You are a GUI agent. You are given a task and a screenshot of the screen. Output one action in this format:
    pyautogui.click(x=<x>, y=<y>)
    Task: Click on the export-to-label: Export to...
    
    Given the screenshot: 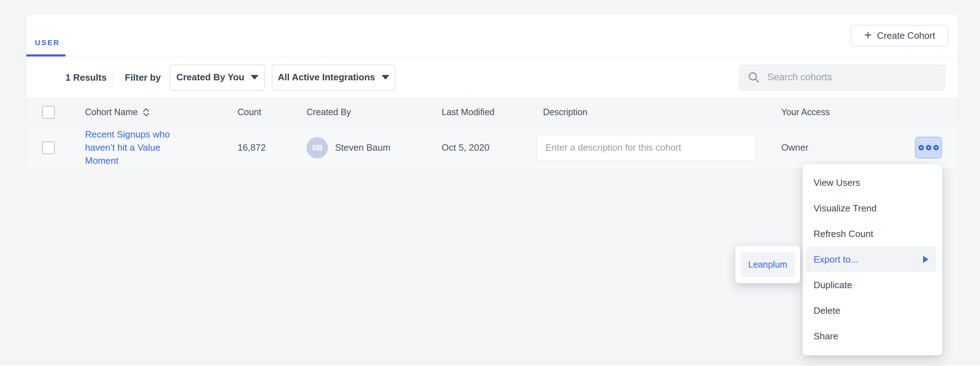 What is the action you would take?
    pyautogui.click(x=836, y=259)
    